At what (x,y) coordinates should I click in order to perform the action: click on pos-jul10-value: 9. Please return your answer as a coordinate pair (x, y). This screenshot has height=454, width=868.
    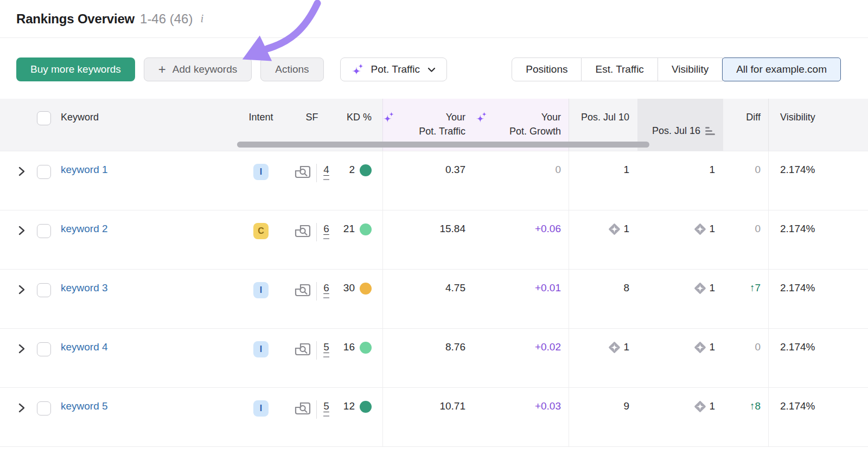
    Looking at the image, I should click on (626, 423).